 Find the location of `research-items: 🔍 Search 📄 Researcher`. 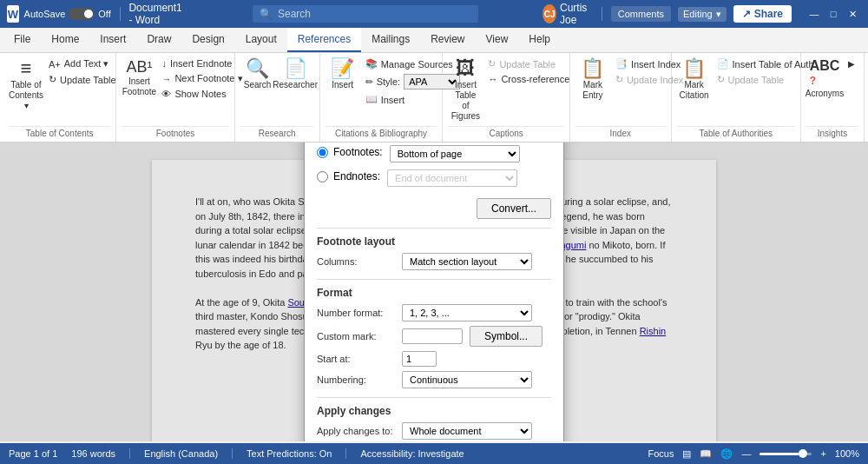

research-items: 🔍 Search 📄 Researcher is located at coordinates (278, 90).